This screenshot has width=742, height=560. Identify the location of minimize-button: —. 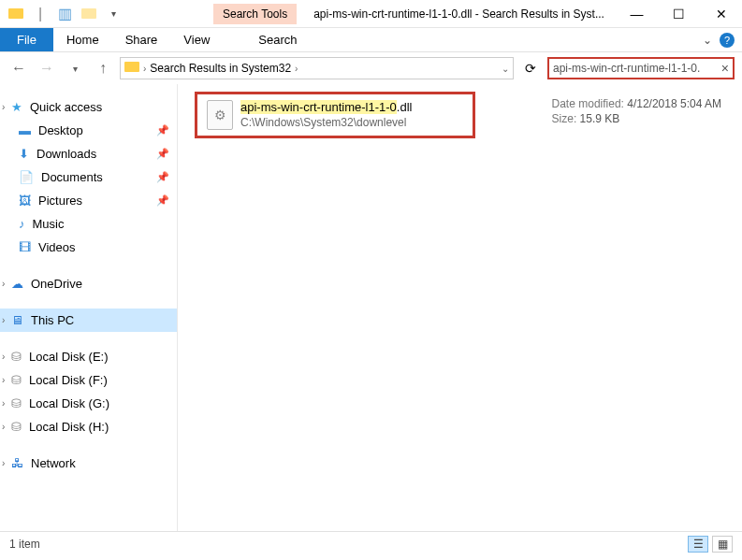
(636, 14).